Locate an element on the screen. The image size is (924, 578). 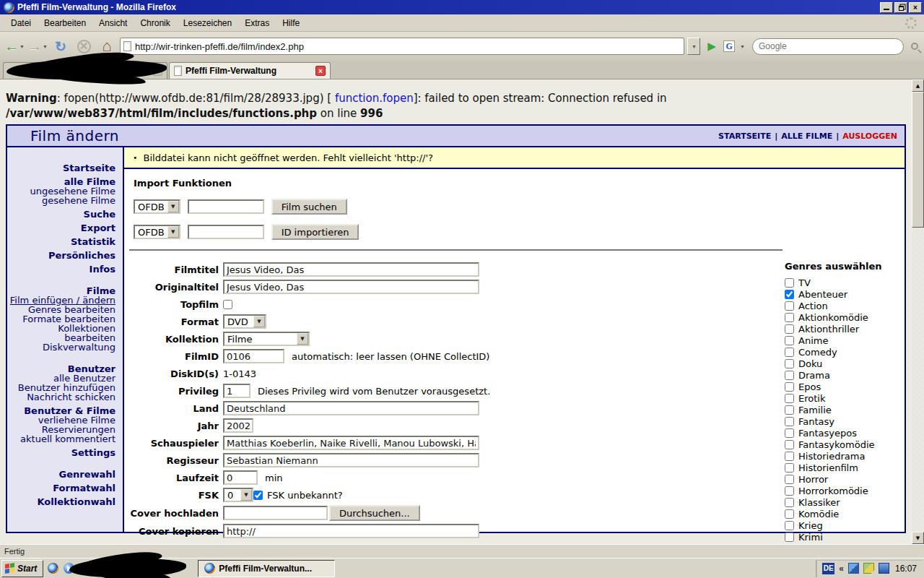
menu-extras: Extras is located at coordinates (257, 23).